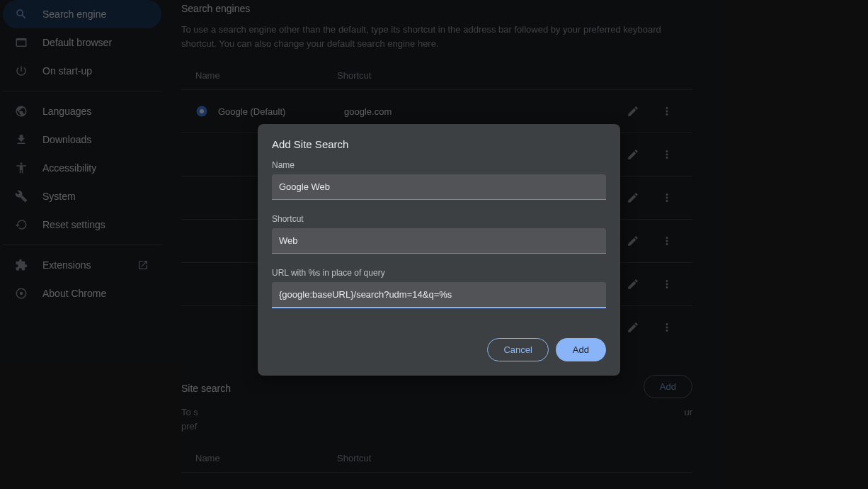  I want to click on url-input, so click(439, 295).